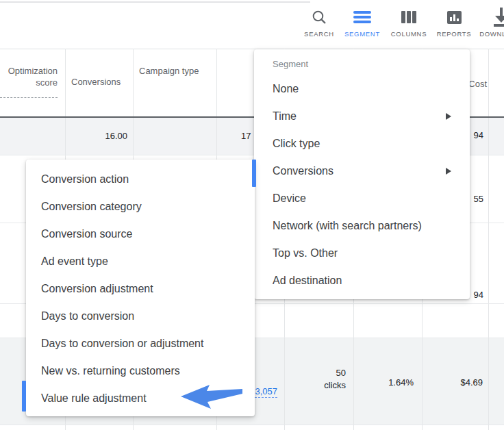 This screenshot has width=504, height=430. Describe the element at coordinates (140, 207) in the screenshot. I see `submenu-item-conversion-category: Conversion category` at that location.